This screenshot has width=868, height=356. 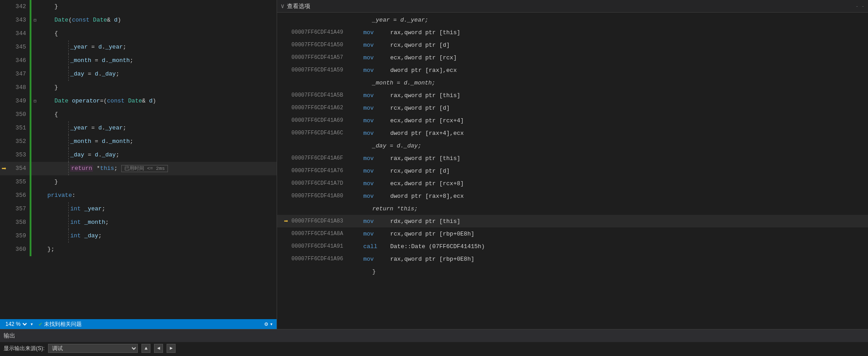 I want to click on disasm-mnemonic-2a: mov, so click(x=377, y=95).